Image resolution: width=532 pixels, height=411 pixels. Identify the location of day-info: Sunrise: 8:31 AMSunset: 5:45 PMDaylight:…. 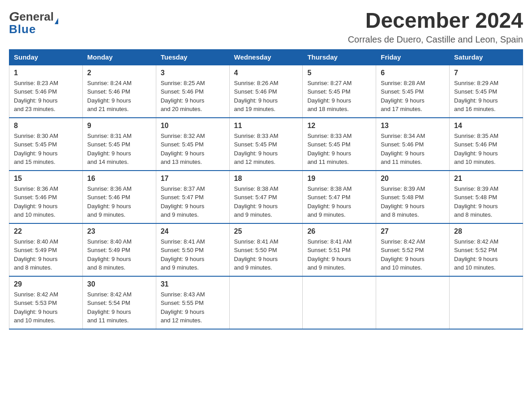
(119, 149).